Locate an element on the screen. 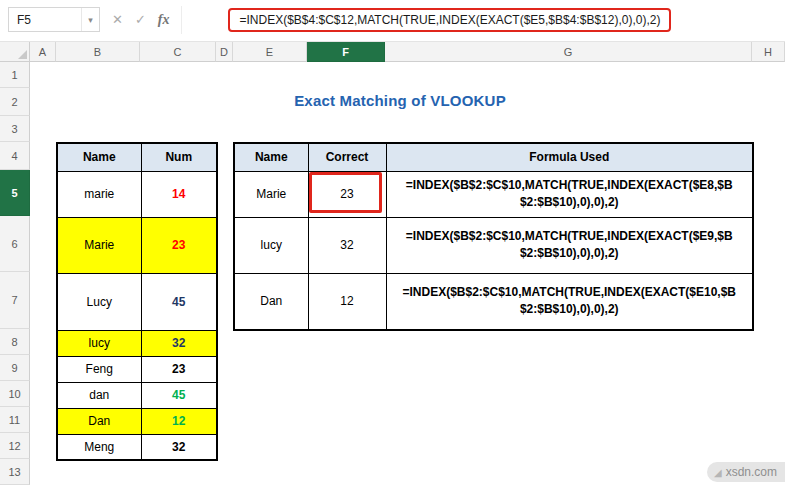 Image resolution: width=785 pixels, height=485 pixels. right-header-formula: Formula Used is located at coordinates (570, 157).